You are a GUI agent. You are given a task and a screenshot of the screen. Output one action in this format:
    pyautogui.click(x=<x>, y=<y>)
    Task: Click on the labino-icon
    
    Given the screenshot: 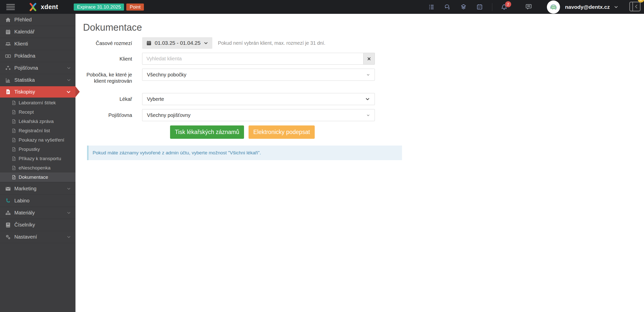 What is the action you would take?
    pyautogui.click(x=8, y=201)
    